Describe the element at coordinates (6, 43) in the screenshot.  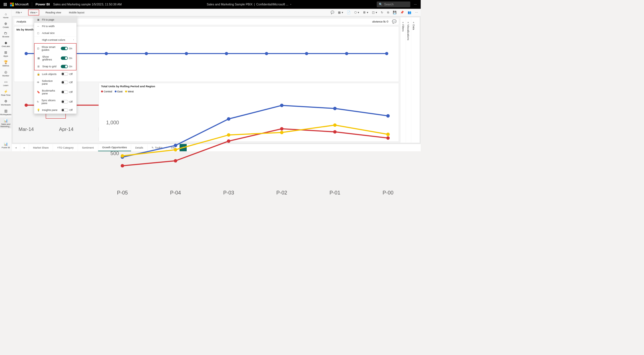
I see `onelake-icon: ◆` at that location.